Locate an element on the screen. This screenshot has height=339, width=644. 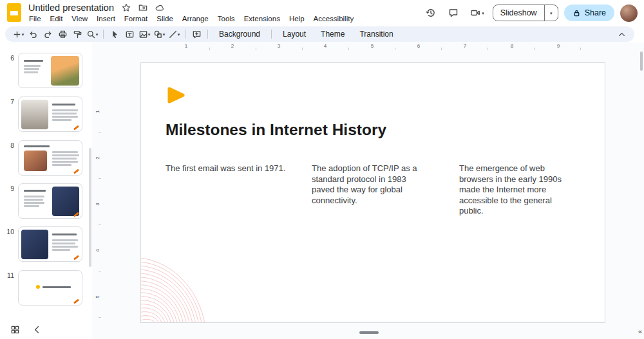
menu-format: Format is located at coordinates (136, 19).